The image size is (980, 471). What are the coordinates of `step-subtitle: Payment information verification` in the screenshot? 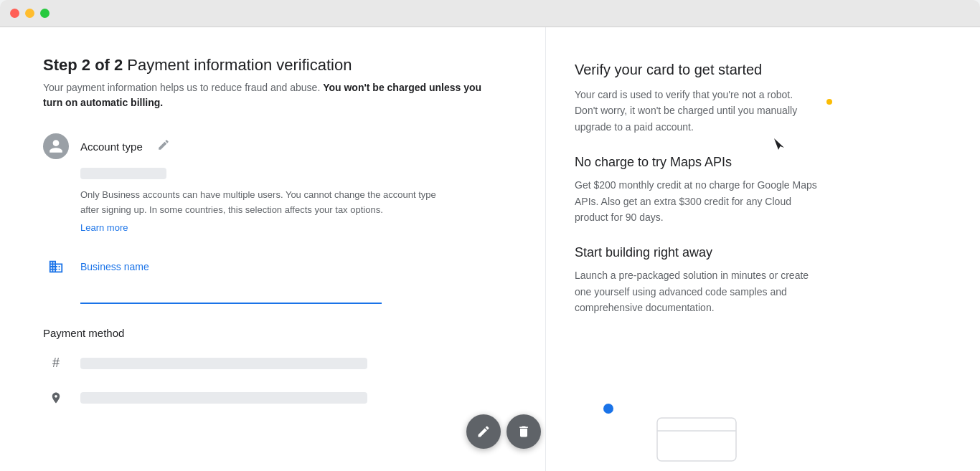 It's located at (240, 65).